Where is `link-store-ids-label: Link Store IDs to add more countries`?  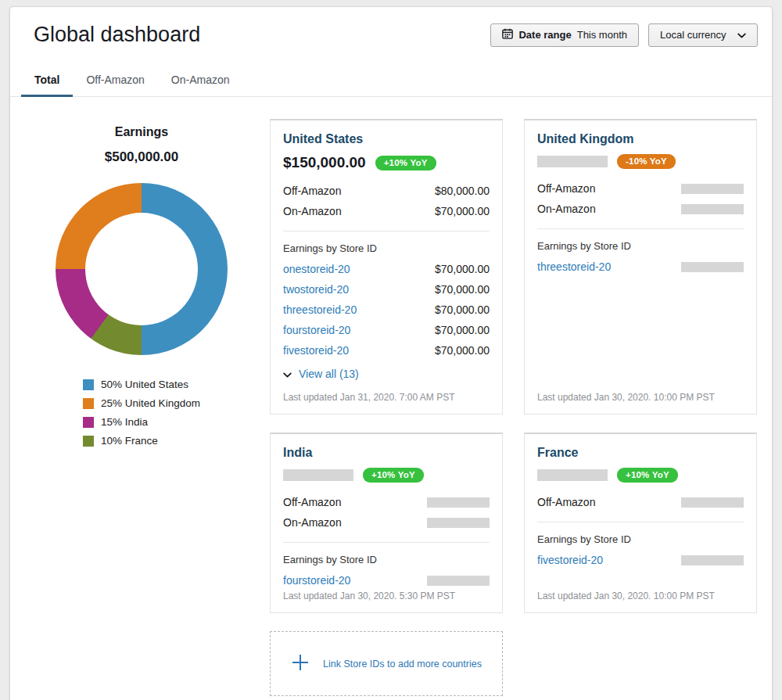 link-store-ids-label: Link Store IDs to add more countries is located at coordinates (402, 664).